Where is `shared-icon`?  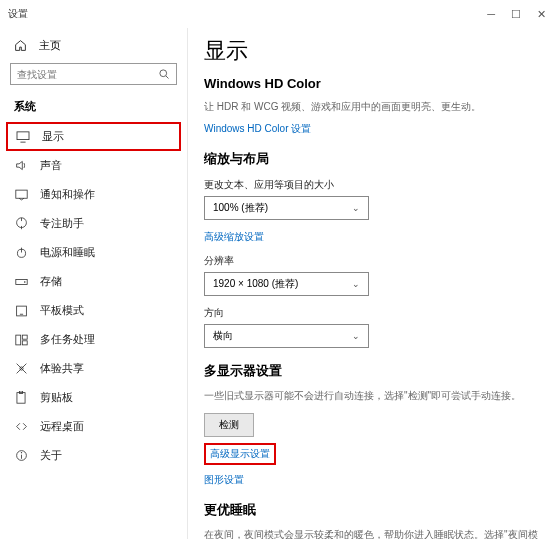 shared-icon is located at coordinates (21, 369).